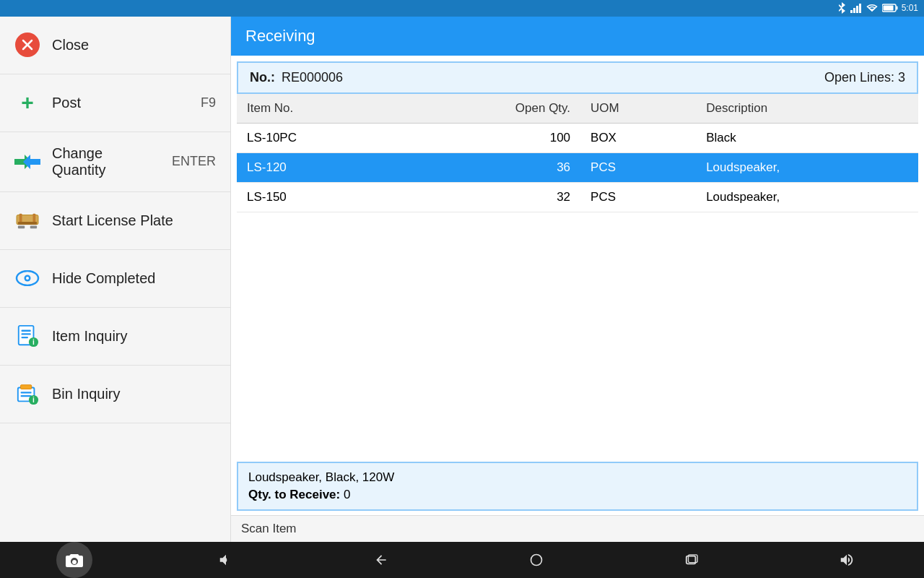 Image resolution: width=924 pixels, height=578 pixels. I want to click on change-qty-shortcut: ENTER, so click(193, 162).